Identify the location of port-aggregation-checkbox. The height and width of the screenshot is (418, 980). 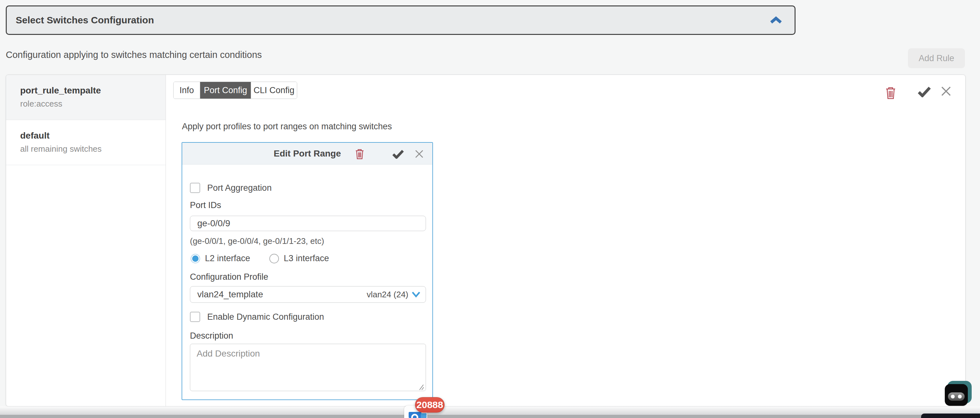
(195, 188).